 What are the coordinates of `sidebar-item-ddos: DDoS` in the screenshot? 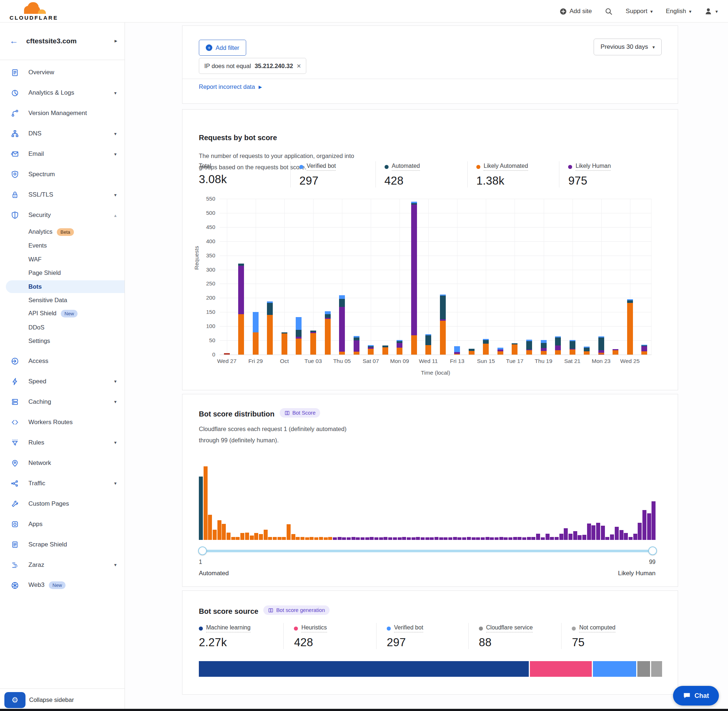 It's located at (62, 327).